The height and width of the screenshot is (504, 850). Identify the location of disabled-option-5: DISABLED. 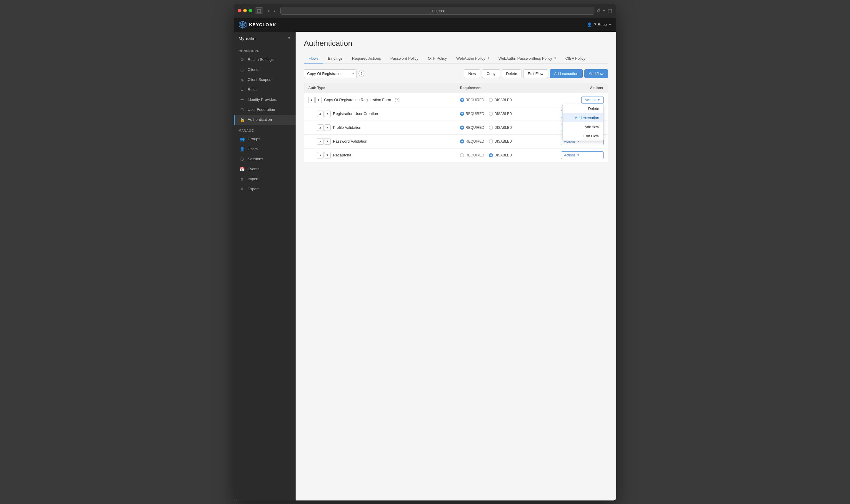
(500, 155).